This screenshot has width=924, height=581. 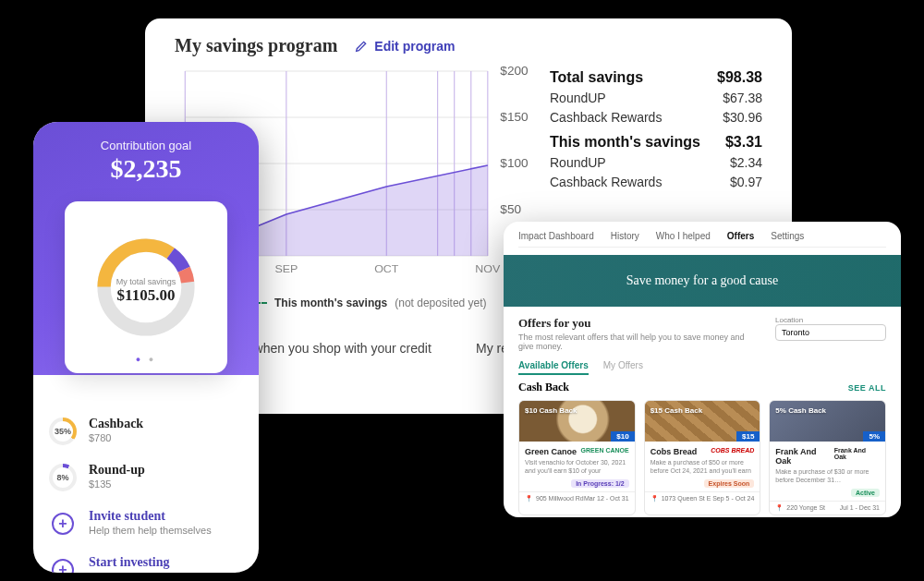 What do you see at coordinates (638, 342) in the screenshot?
I see `offers-subheading: The most relevant offers that will help …` at bounding box center [638, 342].